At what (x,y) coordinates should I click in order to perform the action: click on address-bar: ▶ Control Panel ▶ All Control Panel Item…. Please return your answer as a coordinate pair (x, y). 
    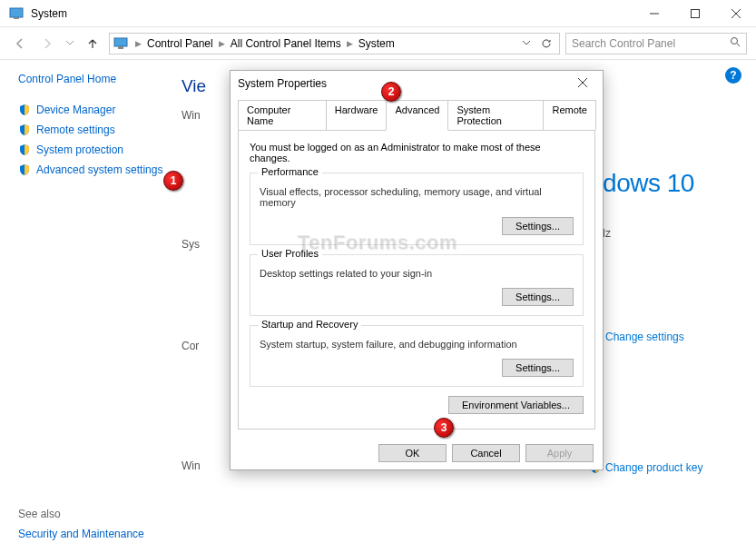
    Looking at the image, I should click on (334, 44).